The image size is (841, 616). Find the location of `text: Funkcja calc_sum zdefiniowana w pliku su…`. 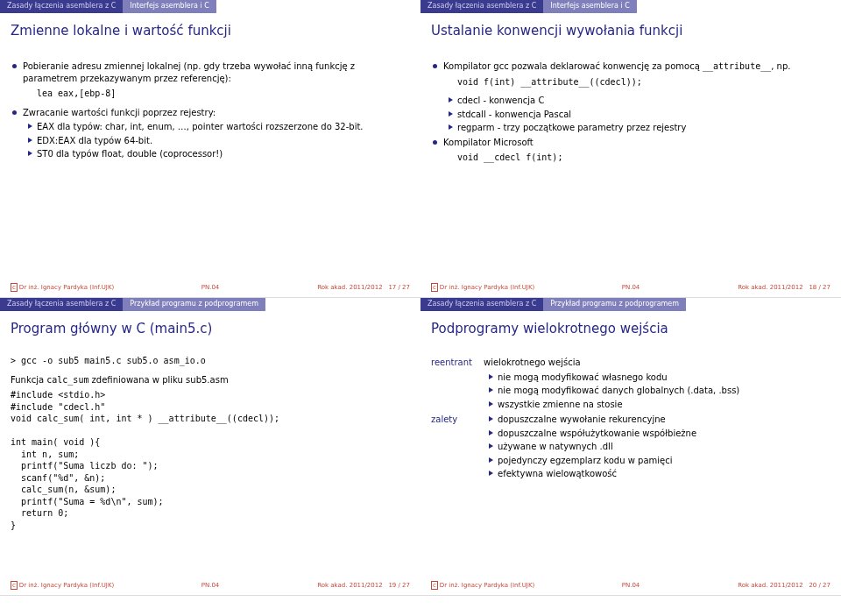

text: Funkcja calc_sum zdefiniowana w pliku su… is located at coordinates (210, 380).